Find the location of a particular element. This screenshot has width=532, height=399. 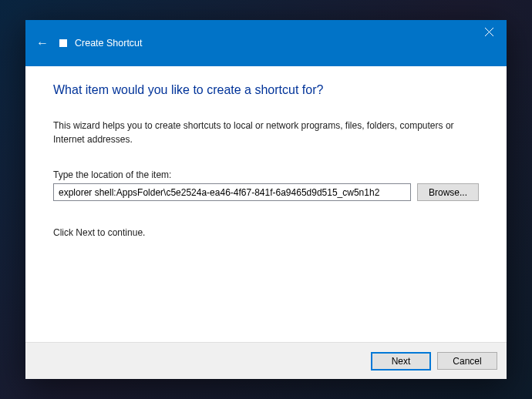

wizard-description: This wizard helps you to create shortcut… is located at coordinates (266, 132).